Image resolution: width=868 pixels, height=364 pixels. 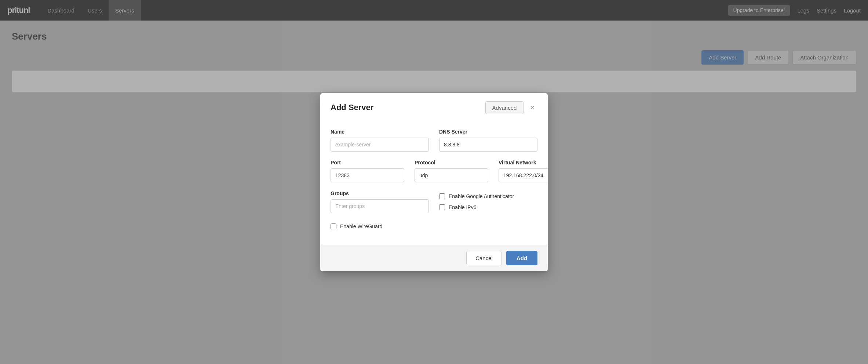 What do you see at coordinates (488, 203) in the screenshot?
I see `form-group-right-checks: Enable Google Authenticator Enable IPv6` at bounding box center [488, 203].